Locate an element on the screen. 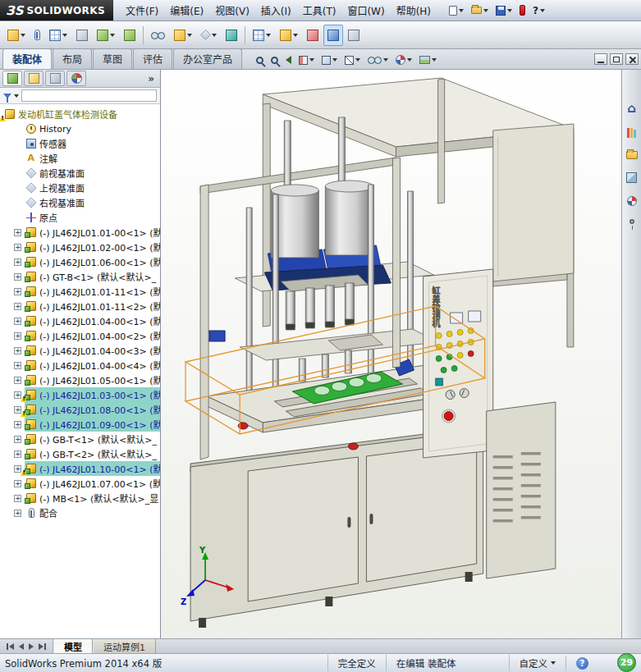  smart-fasteners-button is located at coordinates (82, 35).